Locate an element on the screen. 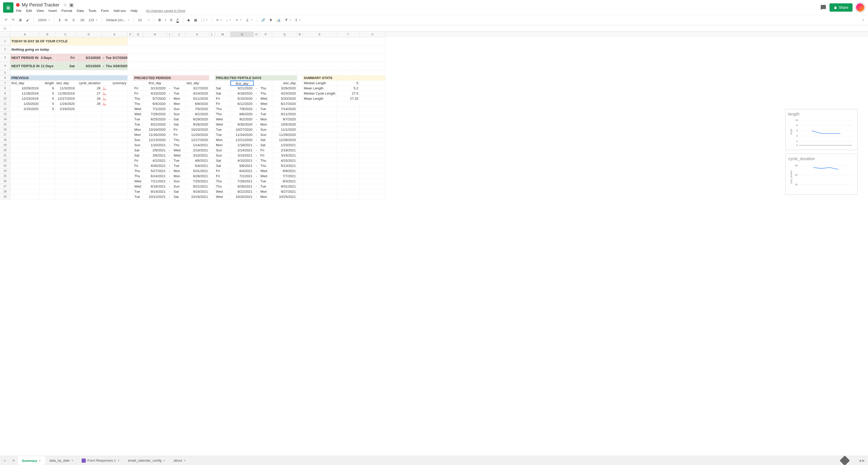 The height and width of the screenshot is (465, 868). cell: 2/19/2020 is located at coordinates (65, 109).